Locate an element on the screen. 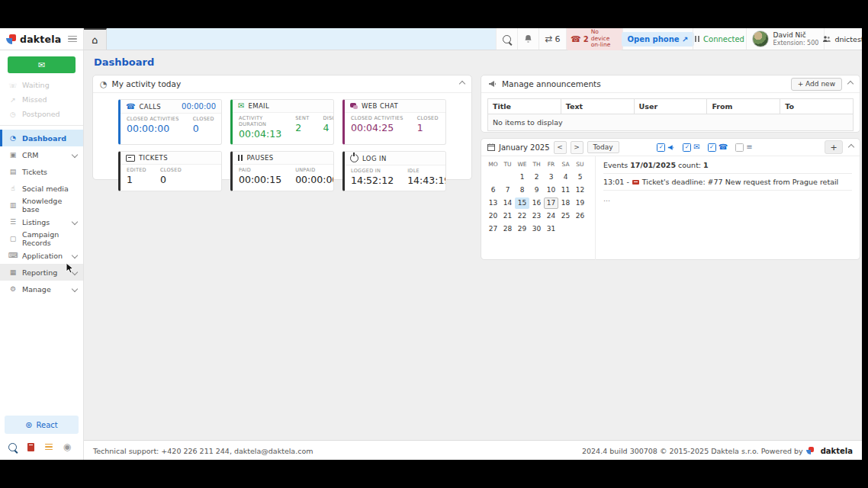 The image size is (868, 488). calendar-day: 4 is located at coordinates (566, 177).